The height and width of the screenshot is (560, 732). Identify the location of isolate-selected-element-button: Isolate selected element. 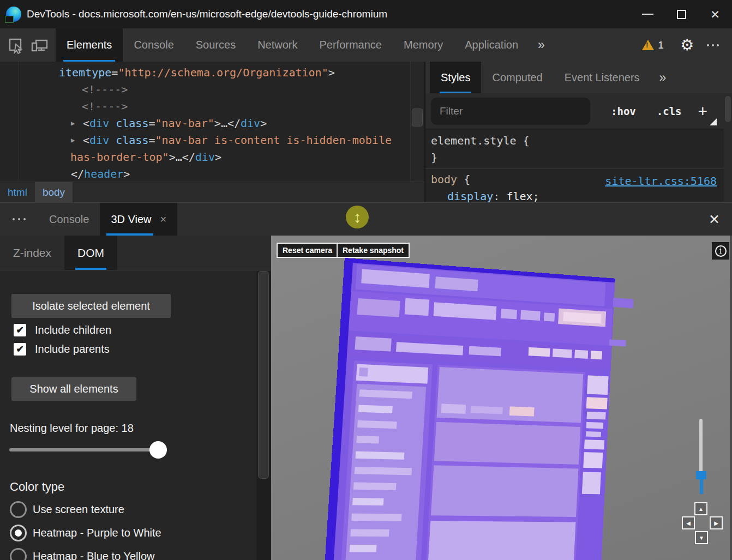
(91, 306).